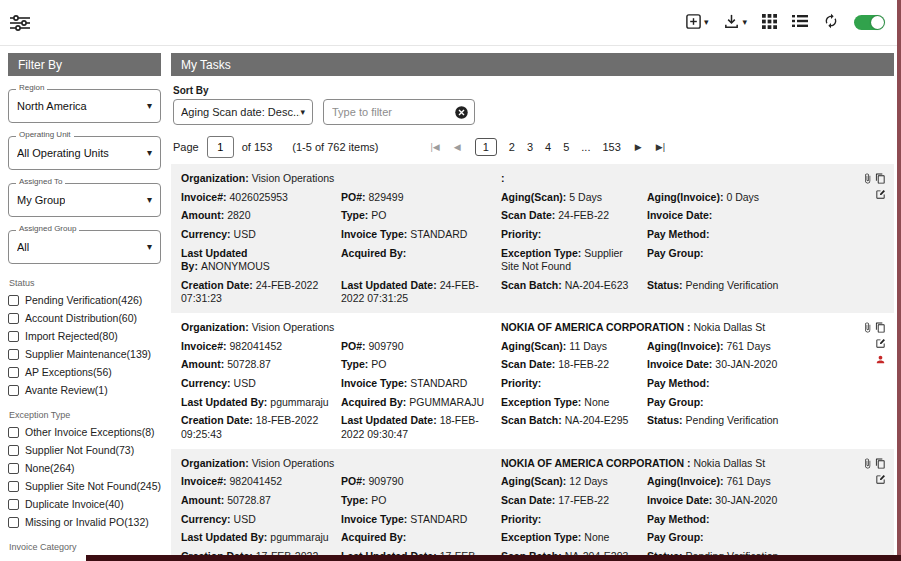 This screenshot has height=561, width=901. What do you see at coordinates (462, 112) in the screenshot?
I see `clear-filter-icon` at bounding box center [462, 112].